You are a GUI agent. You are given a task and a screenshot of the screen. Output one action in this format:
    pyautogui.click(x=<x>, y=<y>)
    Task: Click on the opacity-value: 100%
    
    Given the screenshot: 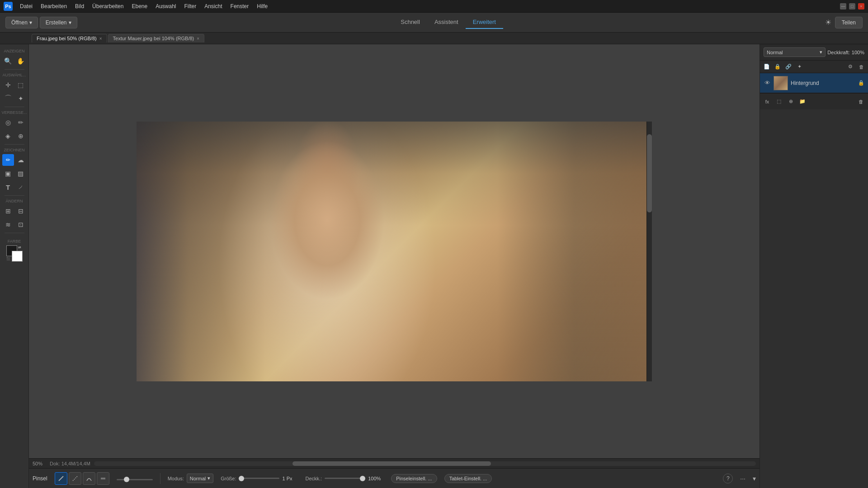 What is the action you would take?
    pyautogui.click(x=376, y=479)
    